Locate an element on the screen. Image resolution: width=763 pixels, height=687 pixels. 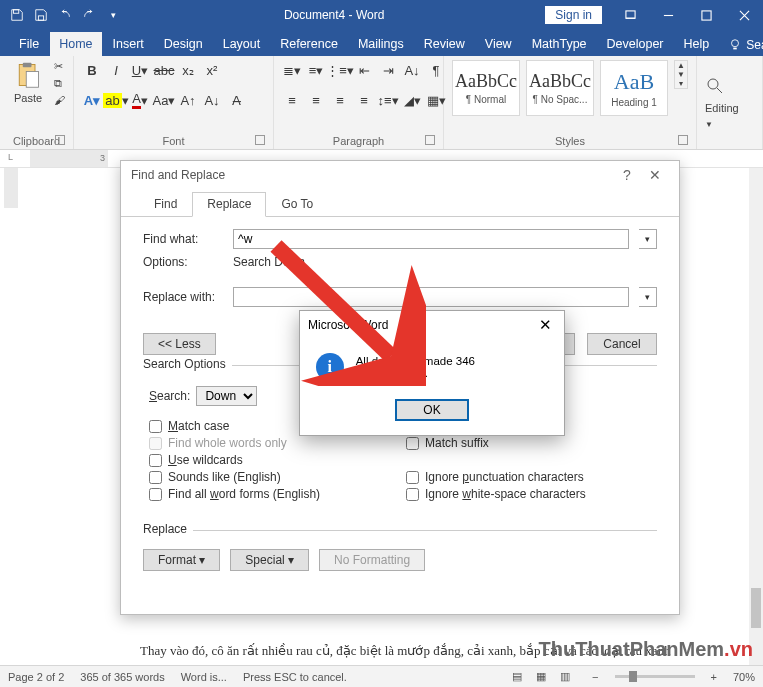
undo-icon is located at coordinates (65, 15).